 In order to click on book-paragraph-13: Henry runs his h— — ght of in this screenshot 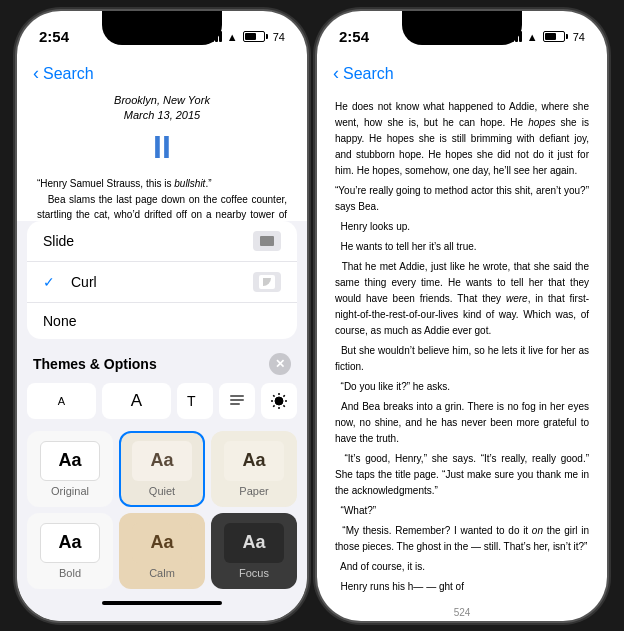, I will do `click(462, 587)`.